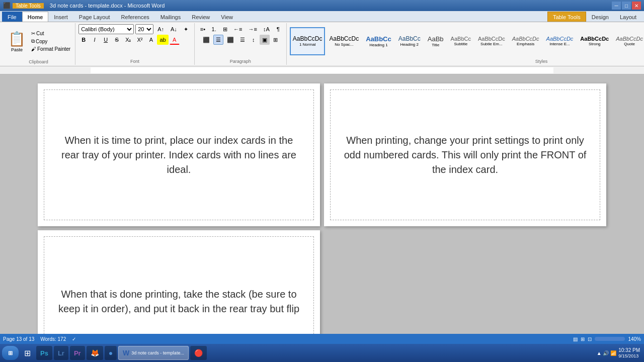 The height and width of the screenshot is (362, 644). Describe the element at coordinates (128, 40) in the screenshot. I see `subscript-button: X₂` at that location.